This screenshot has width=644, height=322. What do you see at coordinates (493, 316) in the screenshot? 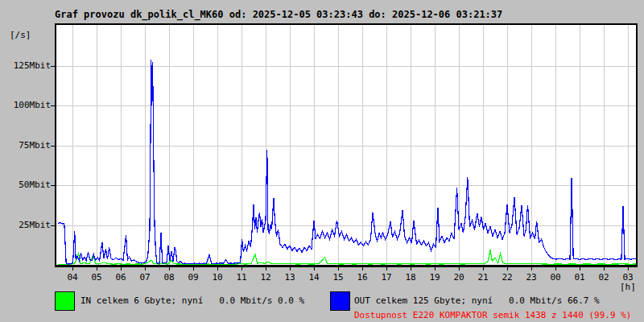
I see `availability-text: Dostupnost E220 KOMPAKTOR semik 1438 z 1…` at bounding box center [493, 316].